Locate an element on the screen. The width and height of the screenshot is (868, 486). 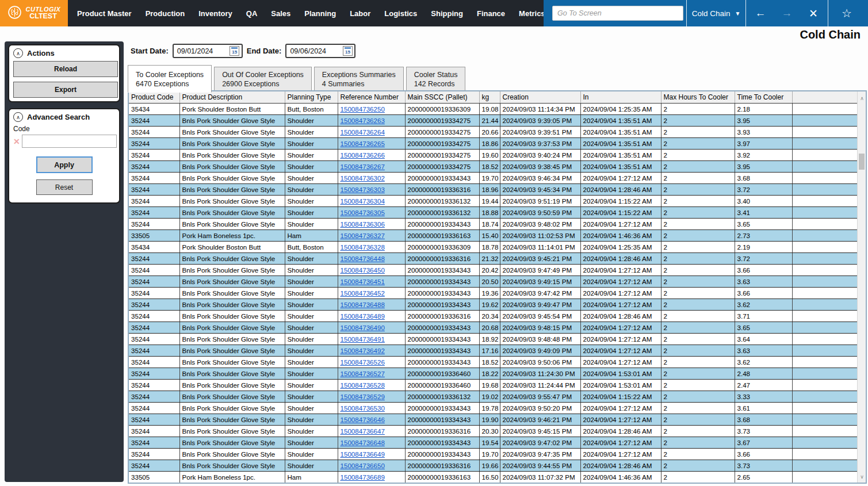
menu-item-inventory: Inventory is located at coordinates (215, 14).